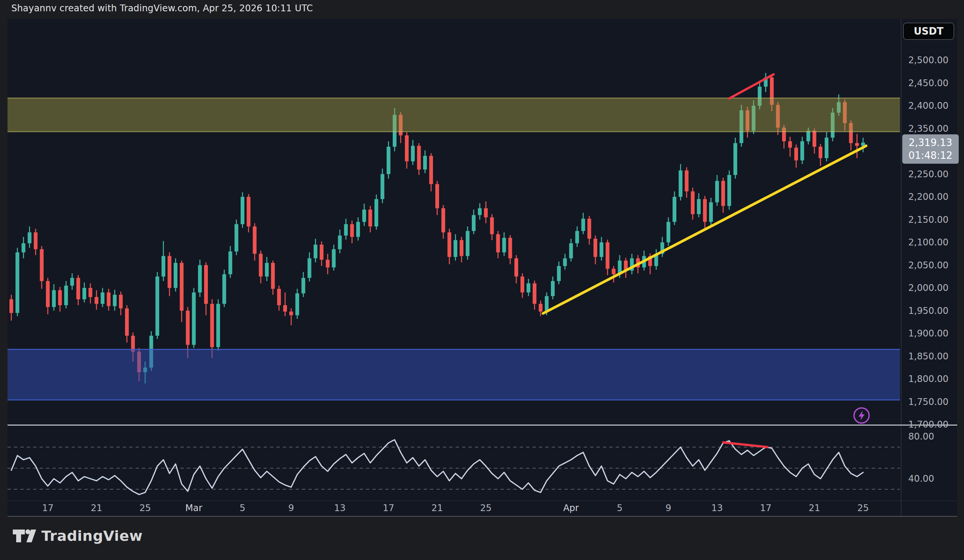 This screenshot has width=964, height=560. Describe the element at coordinates (928, 106) in the screenshot. I see `price-axis-label: 2,400.00` at that location.